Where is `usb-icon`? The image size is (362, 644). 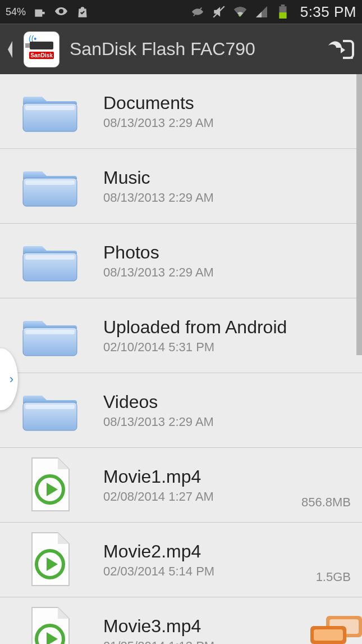 usb-icon is located at coordinates (42, 46).